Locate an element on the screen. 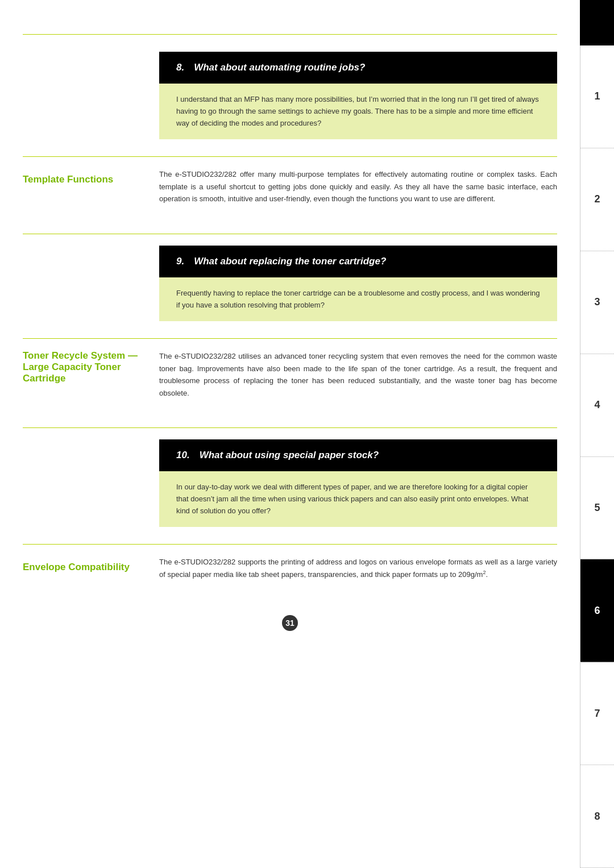 The width and height of the screenshot is (614, 868). template-functions-section: Template Functions The e-STUDIO232/282 o… is located at coordinates (290, 195).